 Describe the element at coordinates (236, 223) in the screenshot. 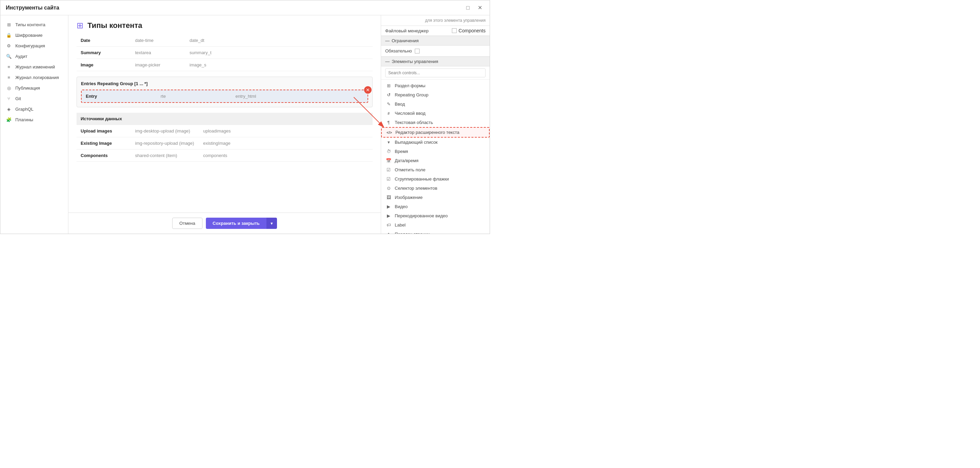

I see `save-button: Сохранить и закрыть` at that location.